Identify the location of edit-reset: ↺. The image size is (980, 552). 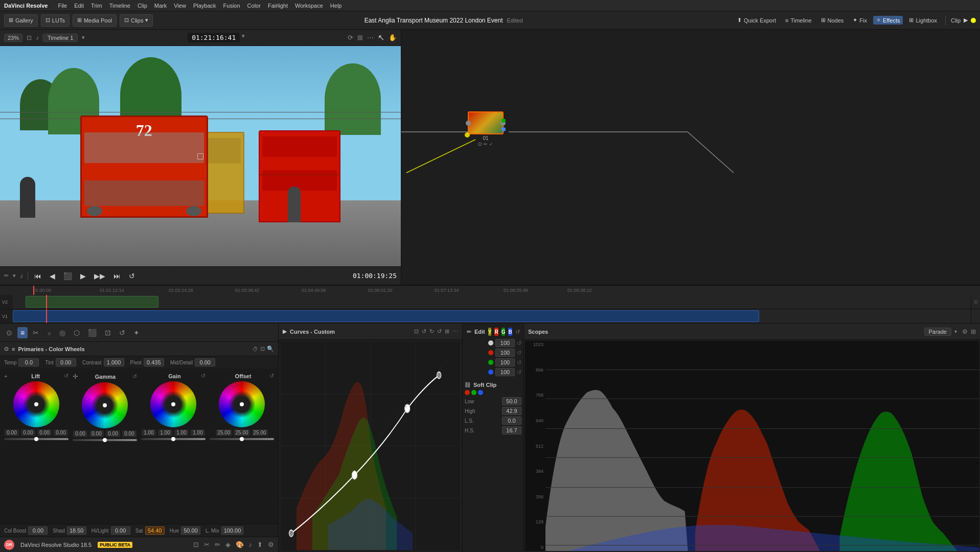
(517, 332).